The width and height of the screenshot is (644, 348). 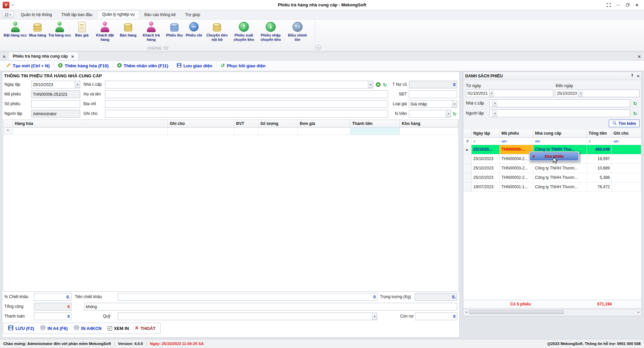 I want to click on tab-close-icon, so click(x=72, y=56).